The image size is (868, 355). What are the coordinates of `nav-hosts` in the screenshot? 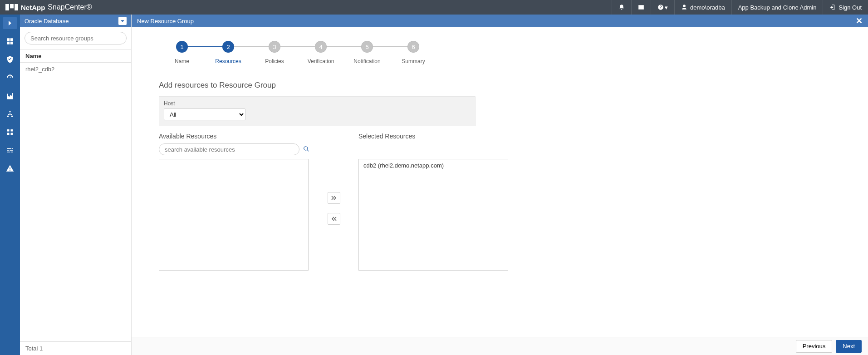 It's located at (10, 114).